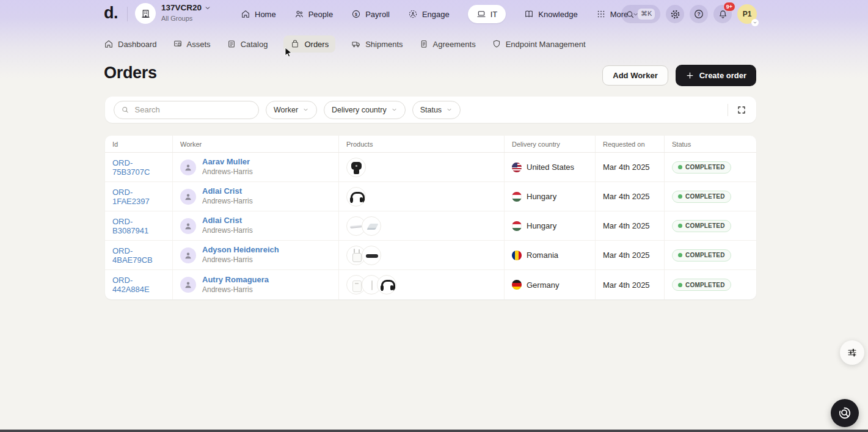 The image size is (868, 432). Describe the element at coordinates (601, 14) in the screenshot. I see `grid-icon` at that location.